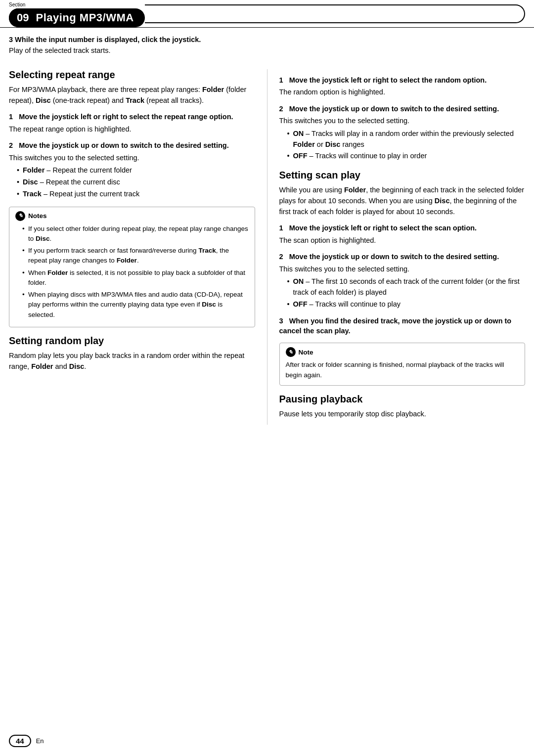 Image resolution: width=534 pixels, height=756 pixels. I want to click on random-step2-heading: 2 Move the joystick up or down to switch…, so click(402, 109).